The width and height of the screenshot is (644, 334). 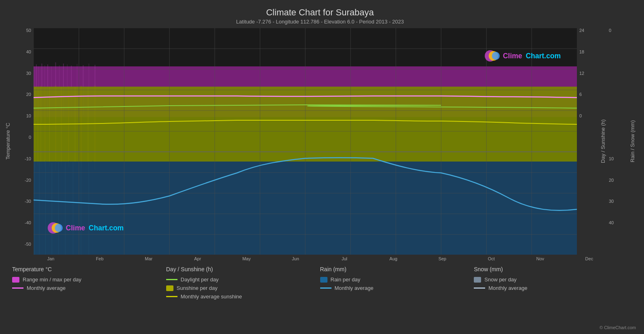 I want to click on month-jan: Jan, so click(x=51, y=259).